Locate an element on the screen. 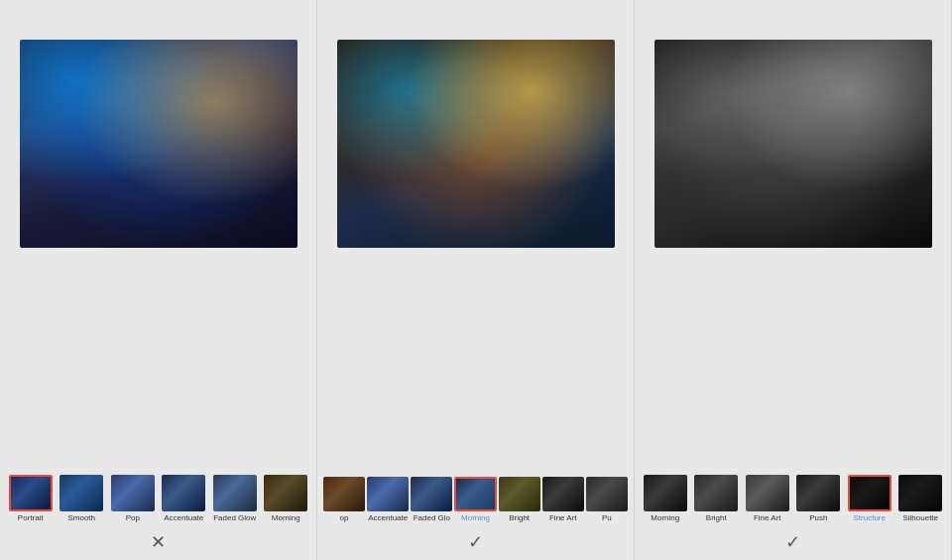 The image size is (952, 560). list-item: Pu is located at coordinates (607, 500).